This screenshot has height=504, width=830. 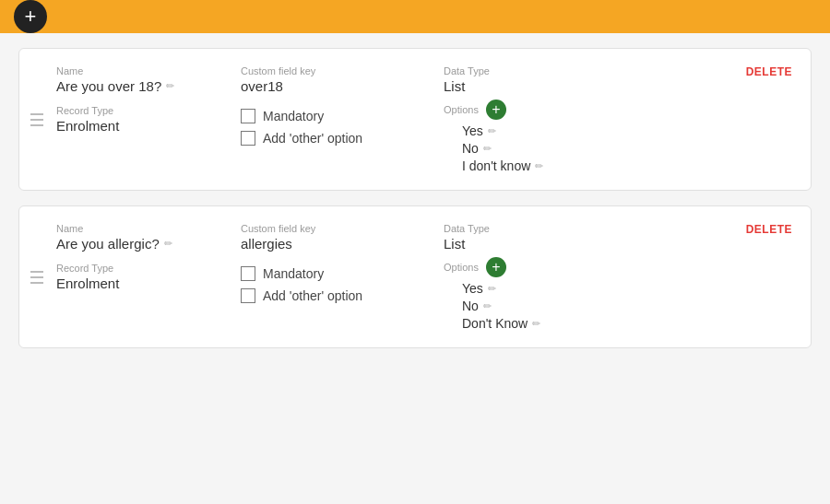 What do you see at coordinates (148, 243) in the screenshot?
I see `name-value: Are you allergic? ✏` at bounding box center [148, 243].